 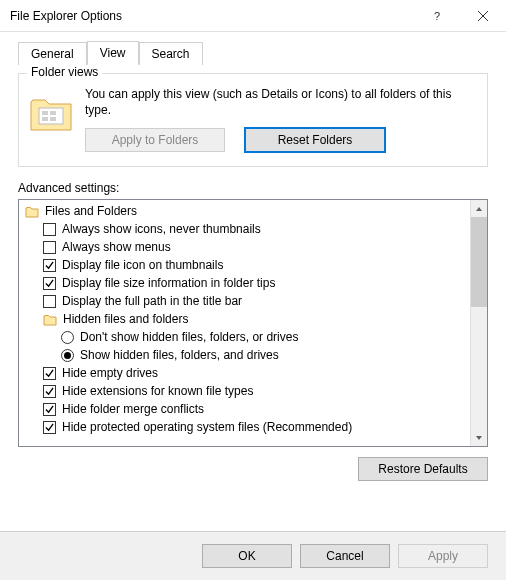 What do you see at coordinates (126, 319) in the screenshot?
I see `tree-group-label: Hidden files and folders` at bounding box center [126, 319].